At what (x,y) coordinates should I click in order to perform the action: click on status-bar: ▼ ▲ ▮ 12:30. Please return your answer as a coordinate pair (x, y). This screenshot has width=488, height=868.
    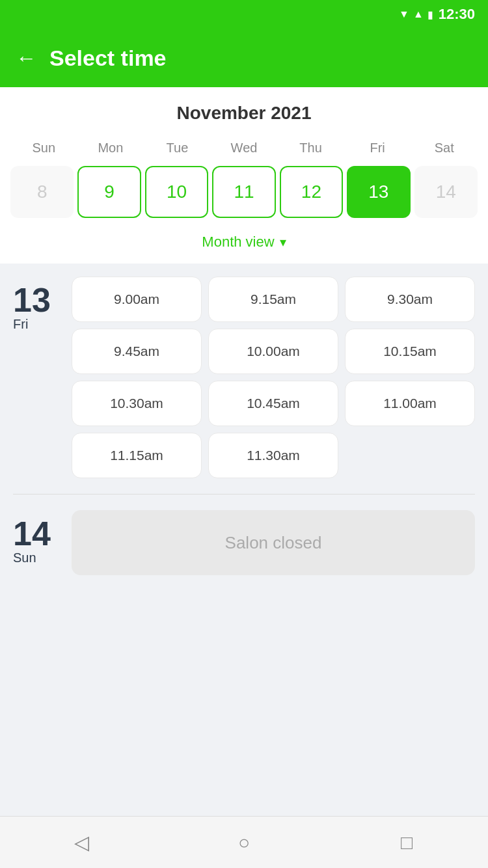
    Looking at the image, I should click on (244, 14).